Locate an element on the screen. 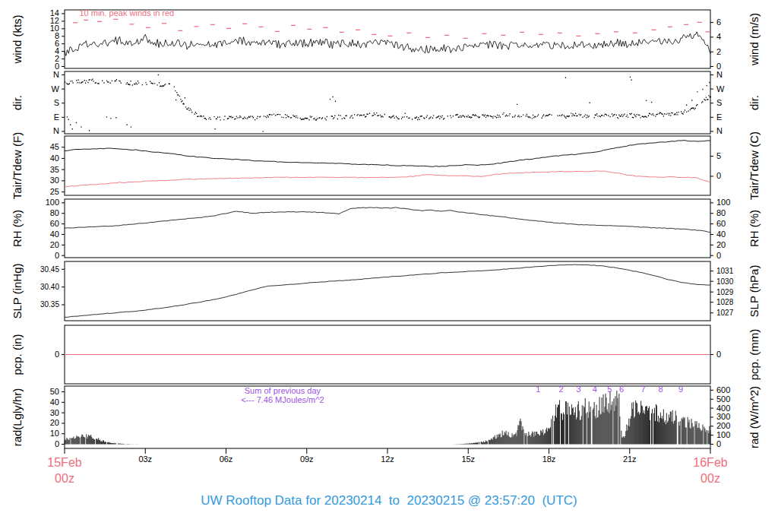 Image resolution: width=778 pixels, height=532 pixels. wind-direction-dots is located at coordinates (387, 103).